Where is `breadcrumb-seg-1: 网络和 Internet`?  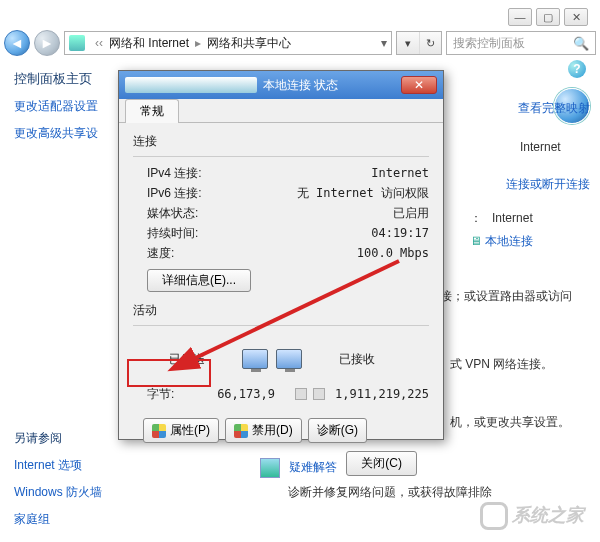
breadcrumb-seg-1: 网络和 Internet is located at coordinates (149, 44).